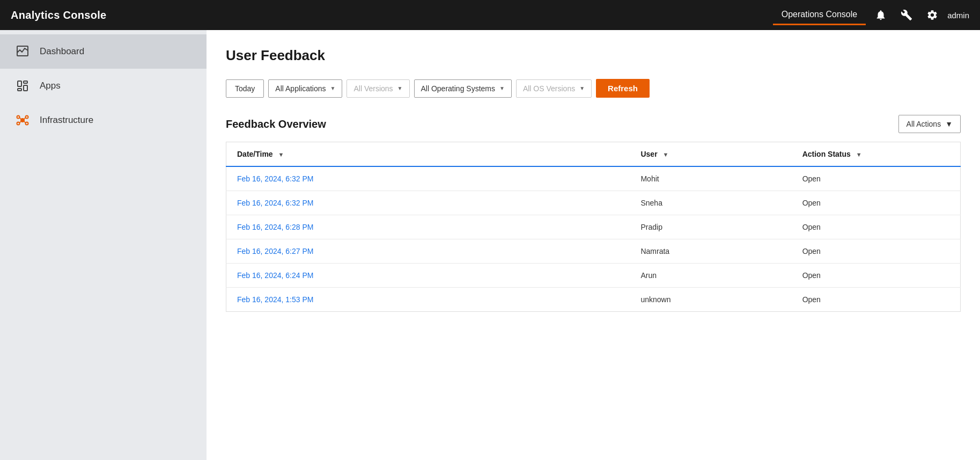  I want to click on col-header-datetime: Date/Time ▼, so click(428, 155).